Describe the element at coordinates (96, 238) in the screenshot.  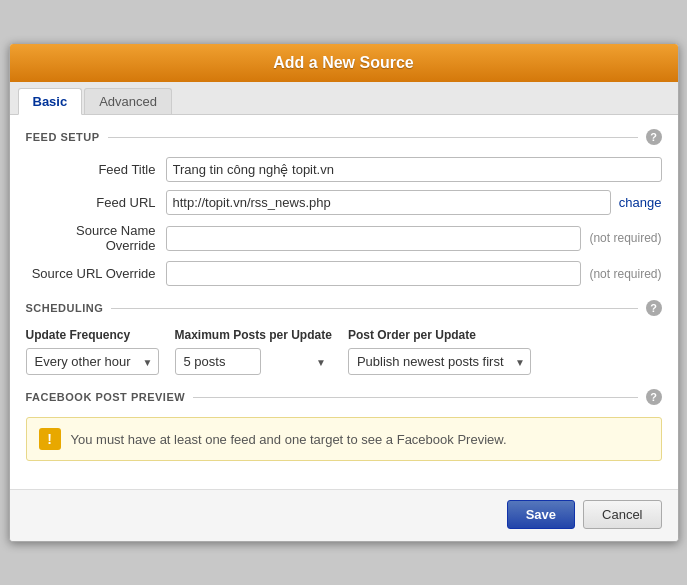
I see `source-name-label: Source Name Override` at that location.